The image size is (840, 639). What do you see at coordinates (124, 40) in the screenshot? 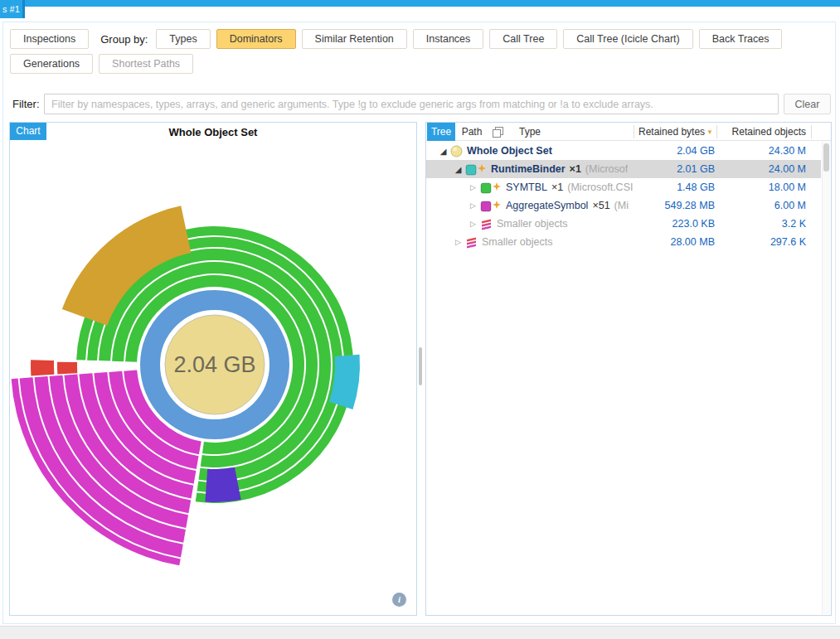
I see `group-by-label: Group by:` at bounding box center [124, 40].